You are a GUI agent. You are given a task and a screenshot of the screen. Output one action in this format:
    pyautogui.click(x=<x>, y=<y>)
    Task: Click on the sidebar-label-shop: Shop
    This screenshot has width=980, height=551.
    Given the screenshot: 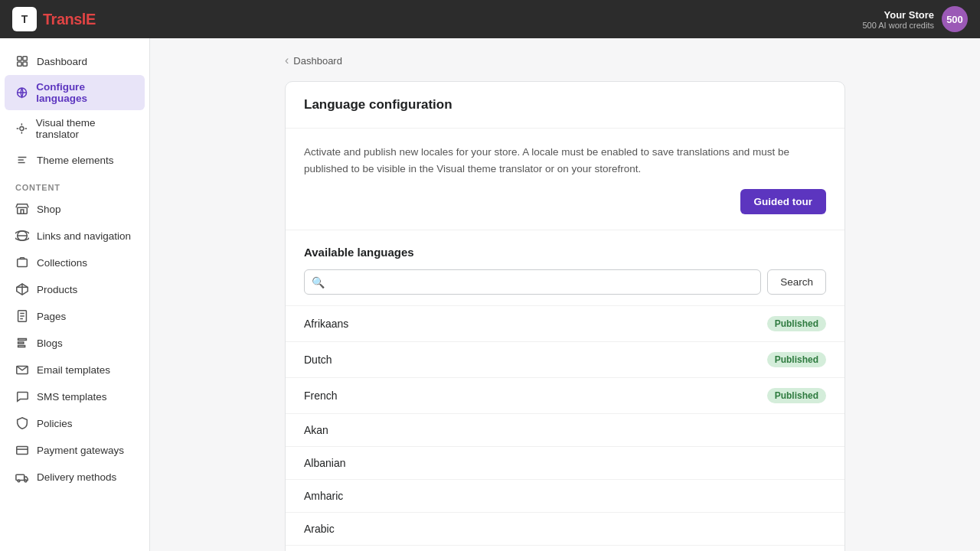 What is the action you would take?
    pyautogui.click(x=49, y=210)
    